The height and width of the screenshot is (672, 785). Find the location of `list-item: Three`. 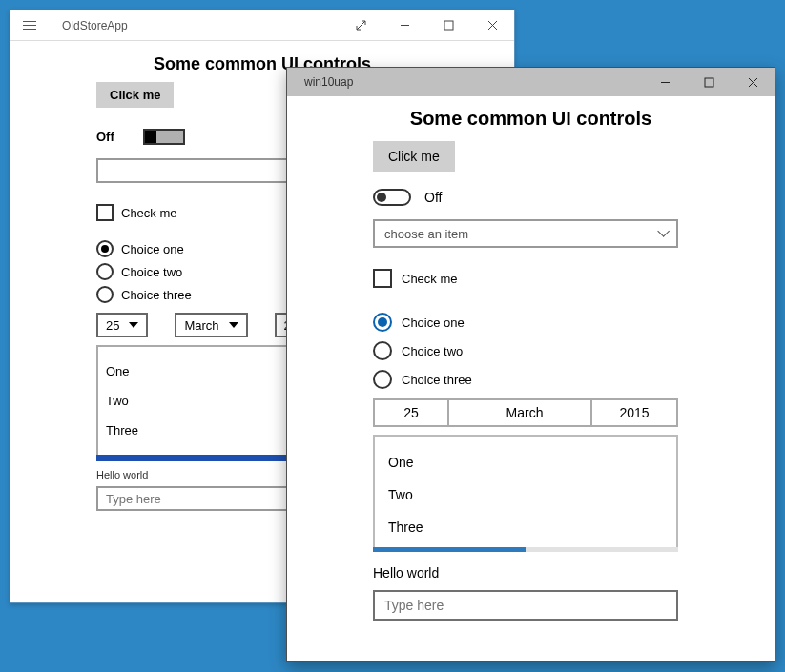

list-item: Three is located at coordinates (526, 527).